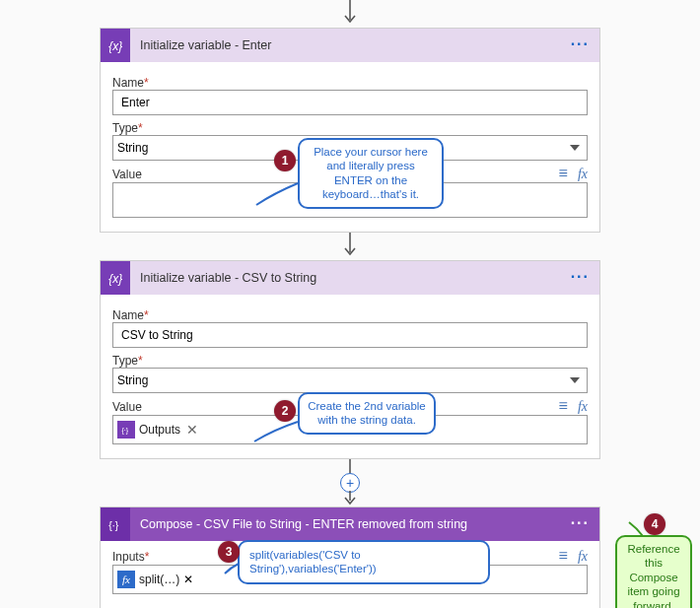 The image size is (700, 608). I want to click on token-label: split(…), so click(160, 579).